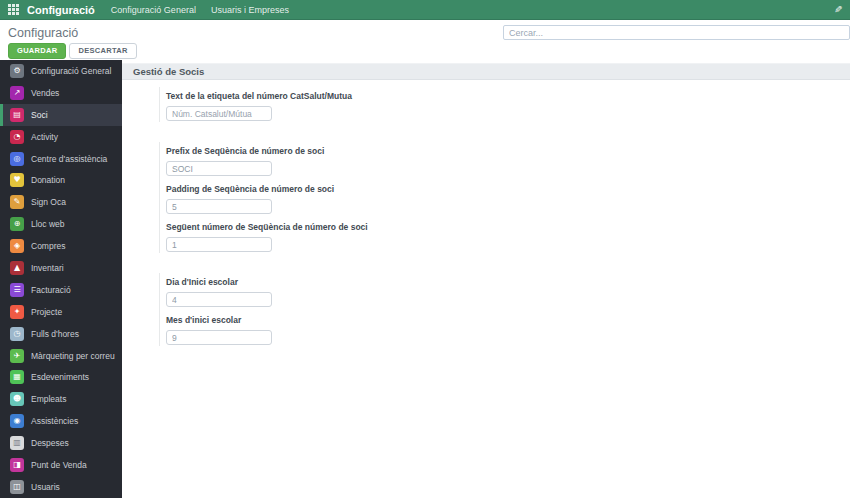 This screenshot has height=498, width=850. Describe the element at coordinates (61, 377) in the screenshot. I see `sidebar-item-esdeveniments: ▦ Esdeveniments` at that location.